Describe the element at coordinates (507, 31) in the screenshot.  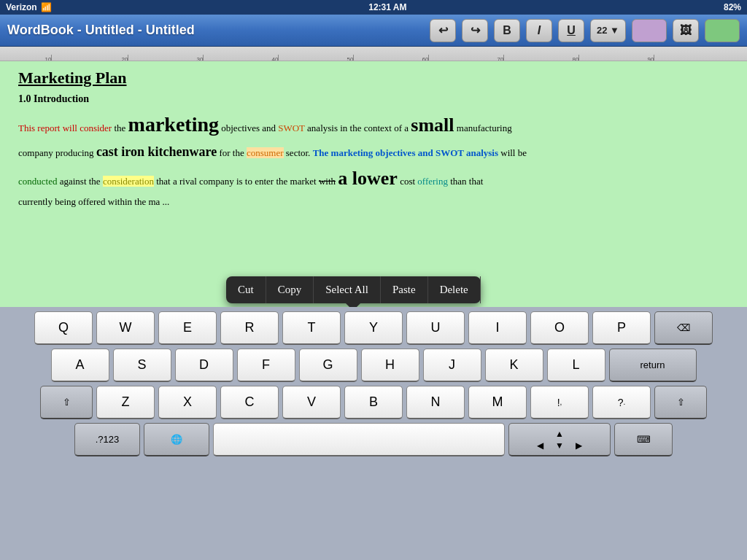
I see `bold-button: B` at that location.